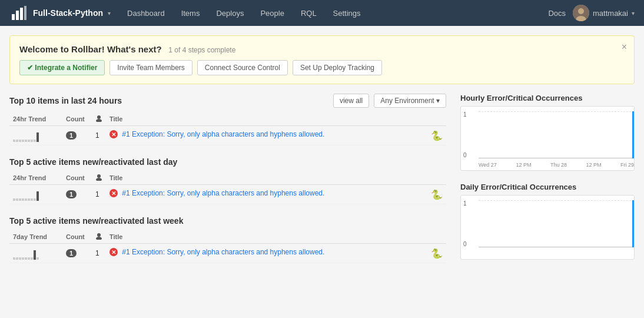 This screenshot has width=644, height=318. What do you see at coordinates (604, 13) in the screenshot?
I see `user-menu: mattmakai ▾` at bounding box center [604, 13].